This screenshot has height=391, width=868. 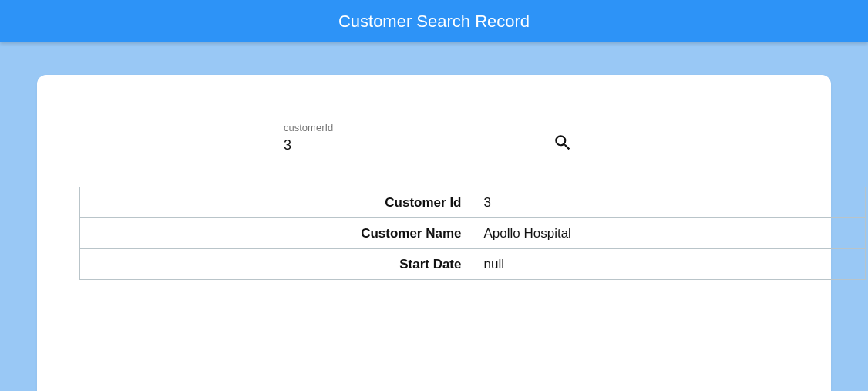 I want to click on customer-id-field-wrap: customerId, so click(x=408, y=140).